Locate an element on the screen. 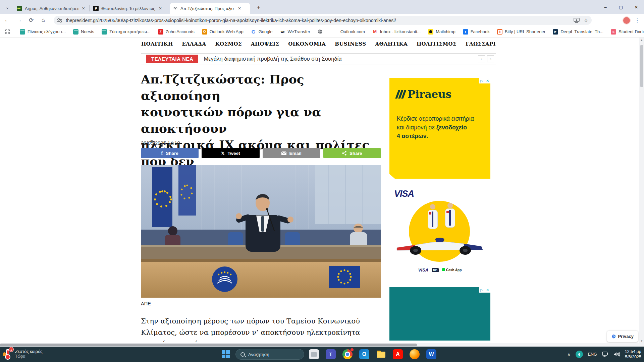  clock: 12:54 μμ 5/6/2025 is located at coordinates (633, 354).